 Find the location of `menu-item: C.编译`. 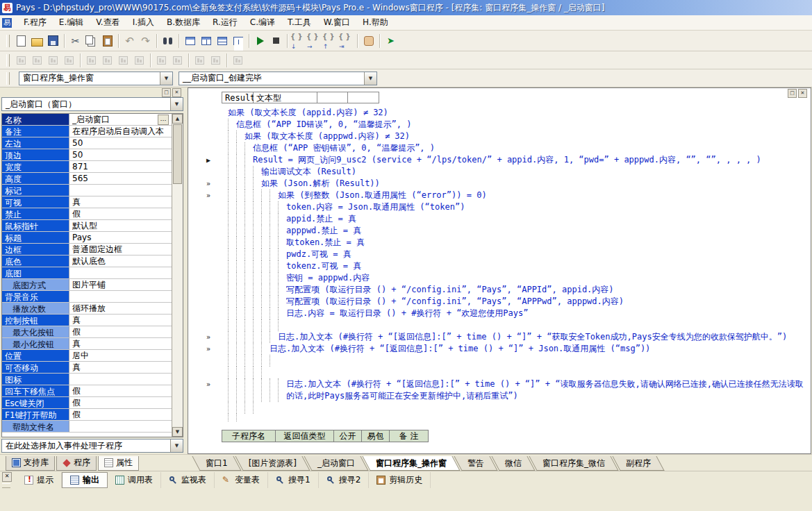

menu-item: C.编译 is located at coordinates (263, 22).